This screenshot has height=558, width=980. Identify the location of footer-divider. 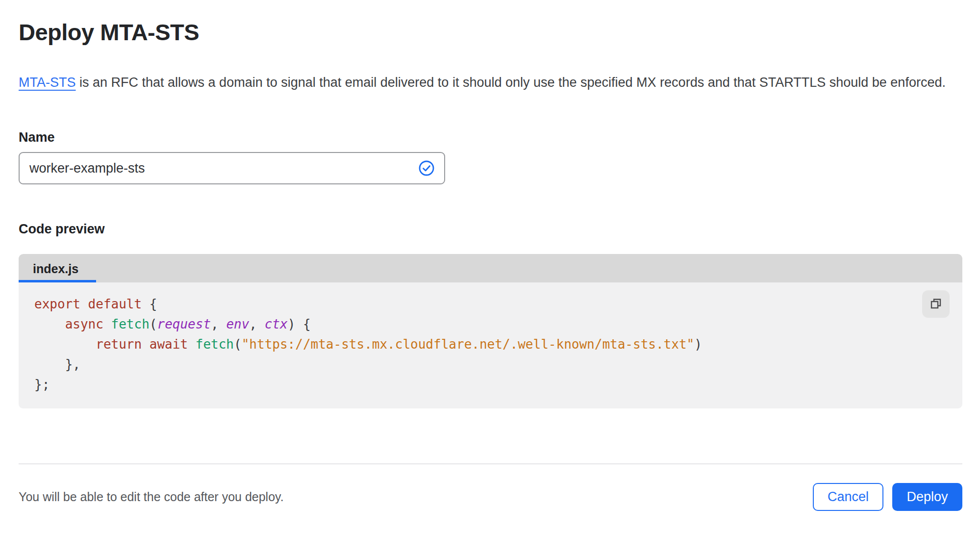
(490, 464).